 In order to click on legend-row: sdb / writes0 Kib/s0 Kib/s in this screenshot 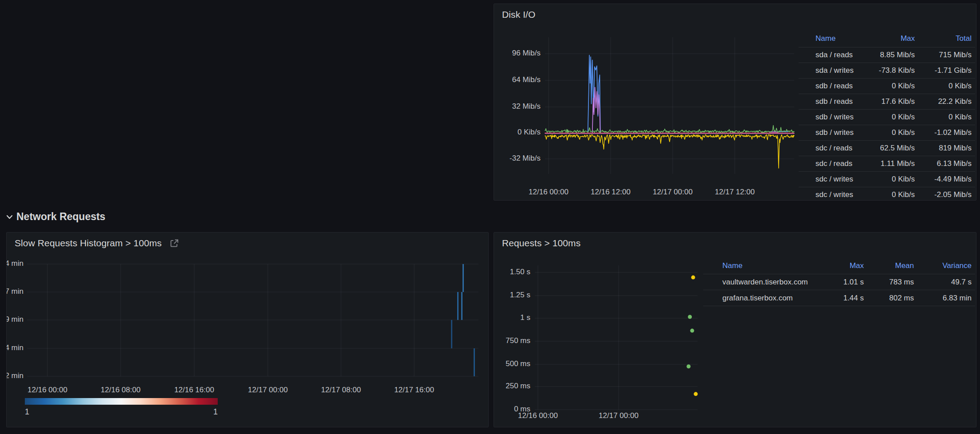, I will do `click(887, 117)`.